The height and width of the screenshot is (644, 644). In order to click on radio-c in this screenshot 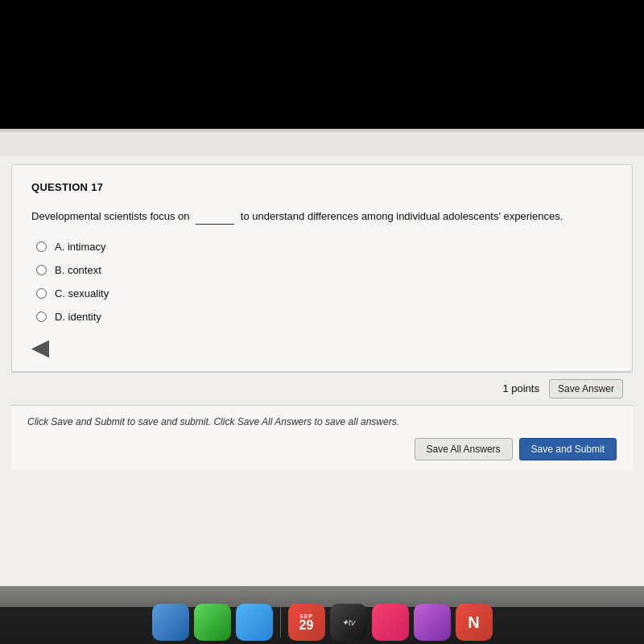, I will do `click(42, 293)`.